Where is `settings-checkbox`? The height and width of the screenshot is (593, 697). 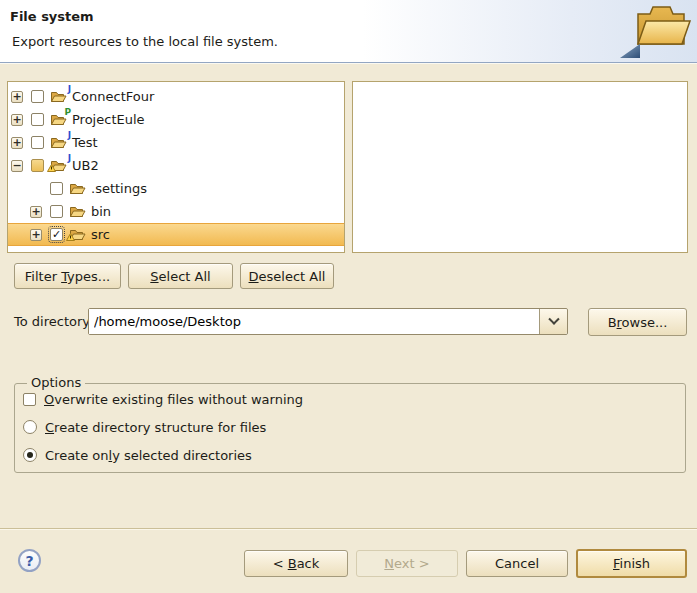
settings-checkbox is located at coordinates (56, 188).